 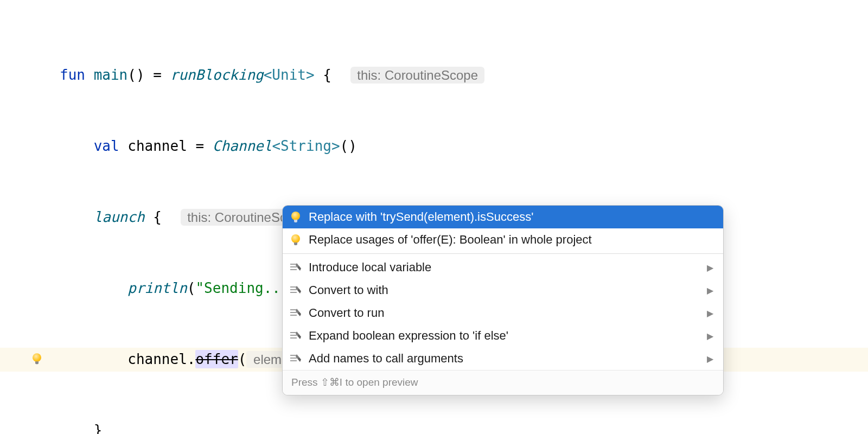 I want to click on code-line: fun main() = runBlocking<Unit> { this: C…, so click(x=434, y=75).